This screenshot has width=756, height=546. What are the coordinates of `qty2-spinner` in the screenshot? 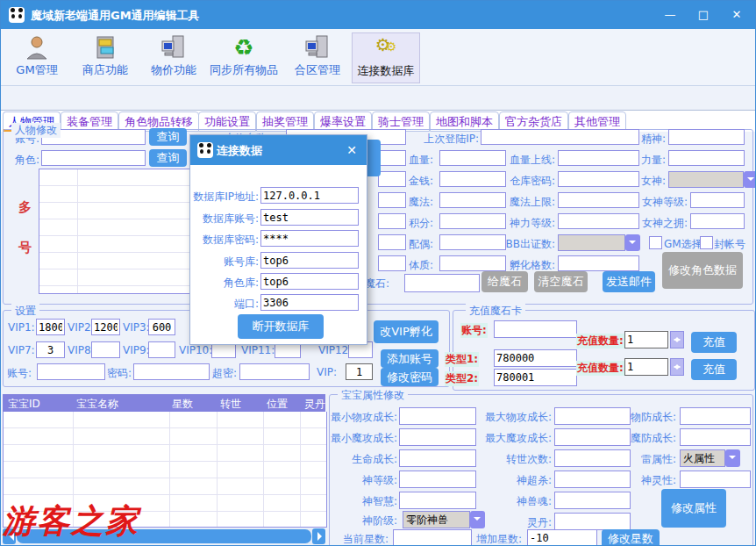 It's located at (677, 367).